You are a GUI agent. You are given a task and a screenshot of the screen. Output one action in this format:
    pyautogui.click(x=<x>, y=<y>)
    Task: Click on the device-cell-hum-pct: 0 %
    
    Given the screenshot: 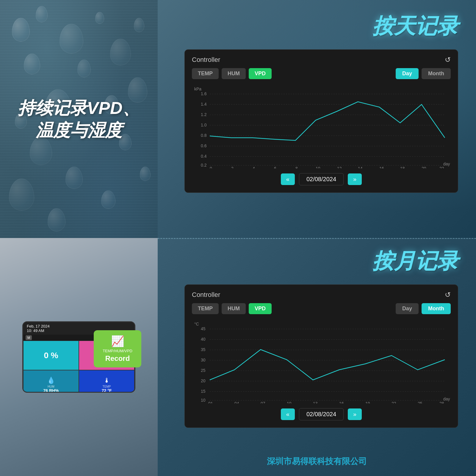 What is the action you would take?
    pyautogui.click(x=51, y=355)
    